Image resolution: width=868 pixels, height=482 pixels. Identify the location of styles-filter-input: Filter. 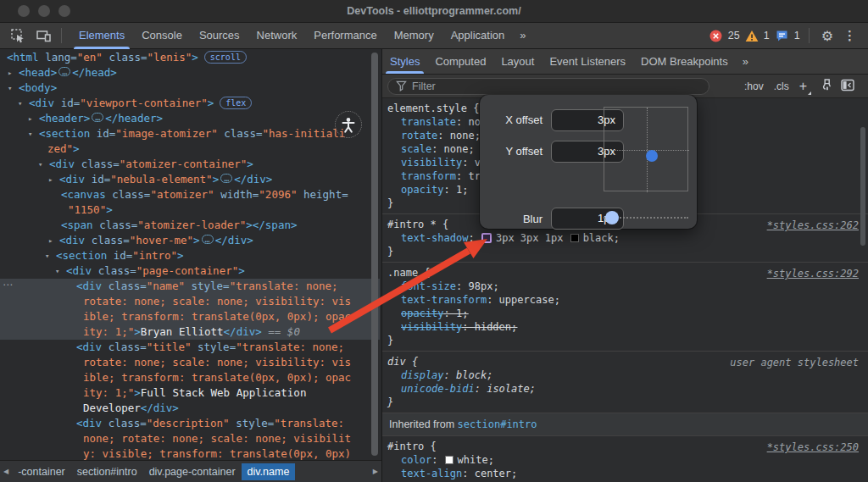
(548, 86).